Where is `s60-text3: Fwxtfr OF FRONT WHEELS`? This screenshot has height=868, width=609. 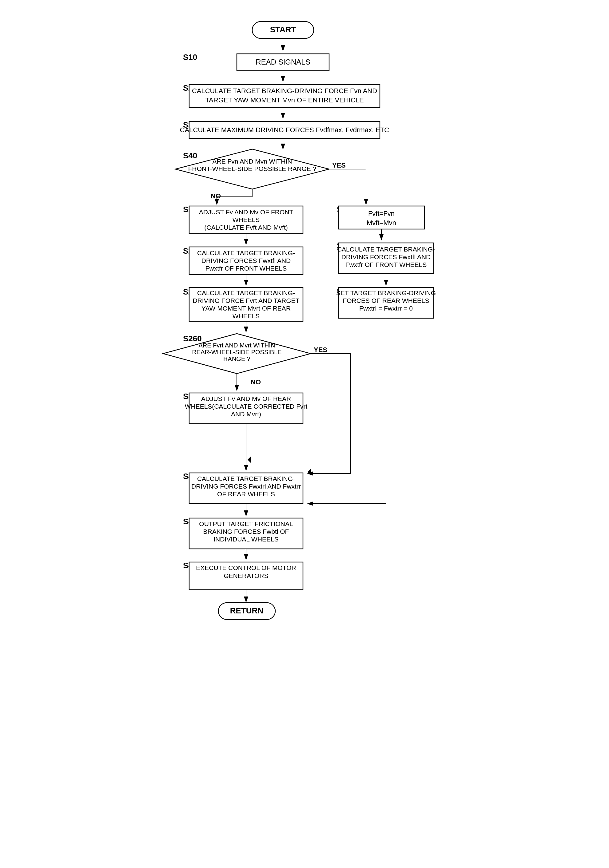
s60-text3: Fwxtfr OF FRONT WHEELS is located at coordinates (386, 265).